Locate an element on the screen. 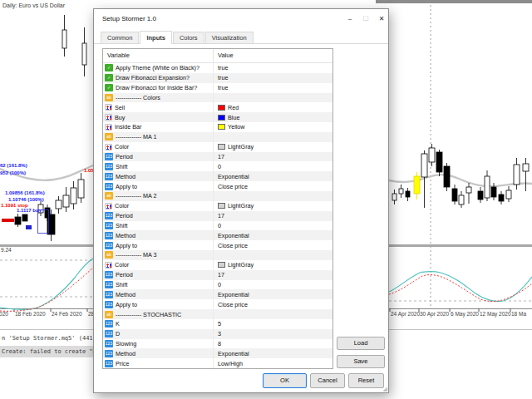 This screenshot has width=532, height=399. minimize-icon: – is located at coordinates (350, 18).